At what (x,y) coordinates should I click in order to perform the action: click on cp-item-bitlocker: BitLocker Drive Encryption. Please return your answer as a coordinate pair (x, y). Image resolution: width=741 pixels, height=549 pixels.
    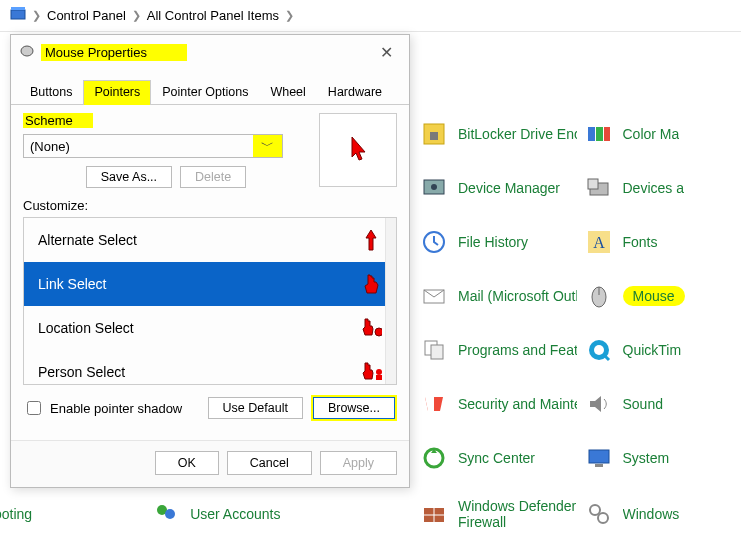
    Looking at the image, I should click on (498, 134).